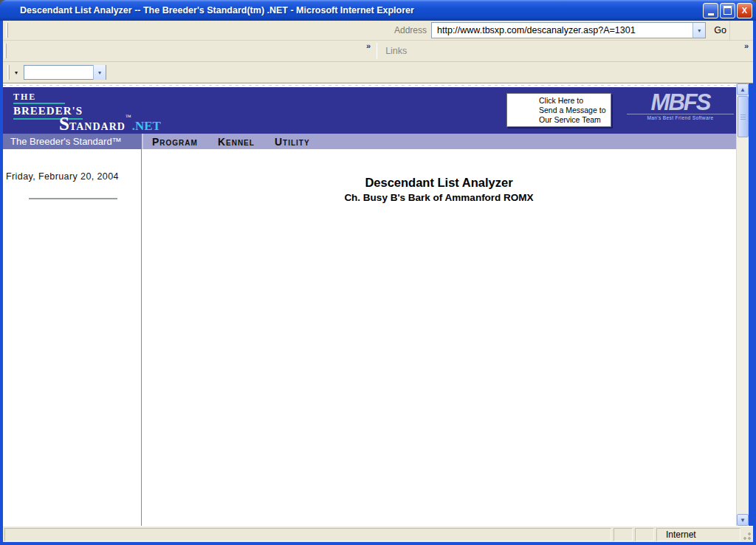 This screenshot has height=545, width=756. Describe the element at coordinates (292, 142) in the screenshot. I see `nav-item-utility: Utility` at that location.